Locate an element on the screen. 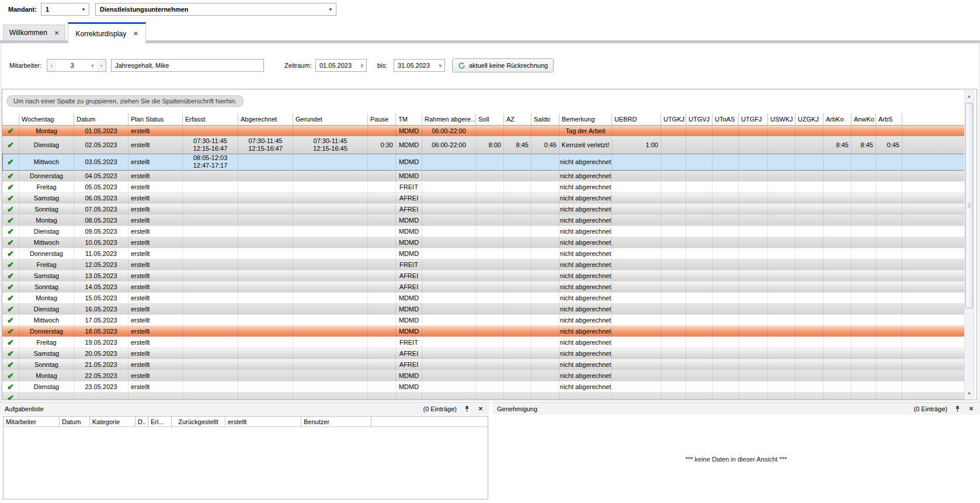  cell-utgkj is located at coordinates (673, 176).